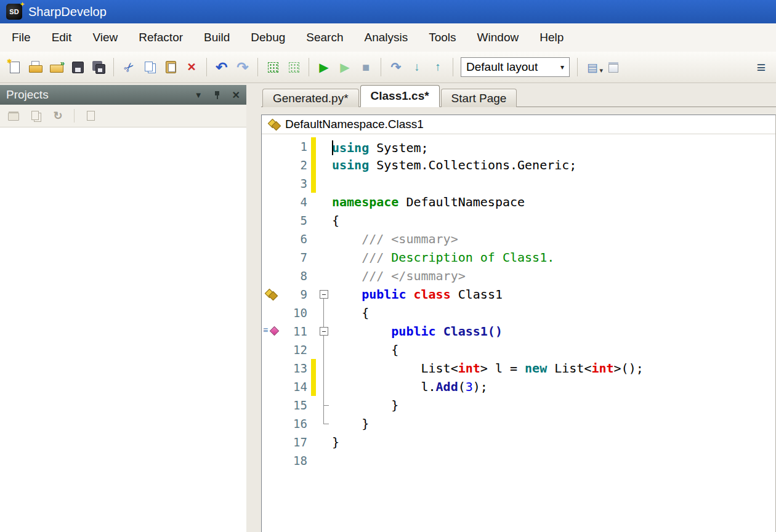 This screenshot has width=776, height=532. I want to click on code-token: int, so click(602, 368).